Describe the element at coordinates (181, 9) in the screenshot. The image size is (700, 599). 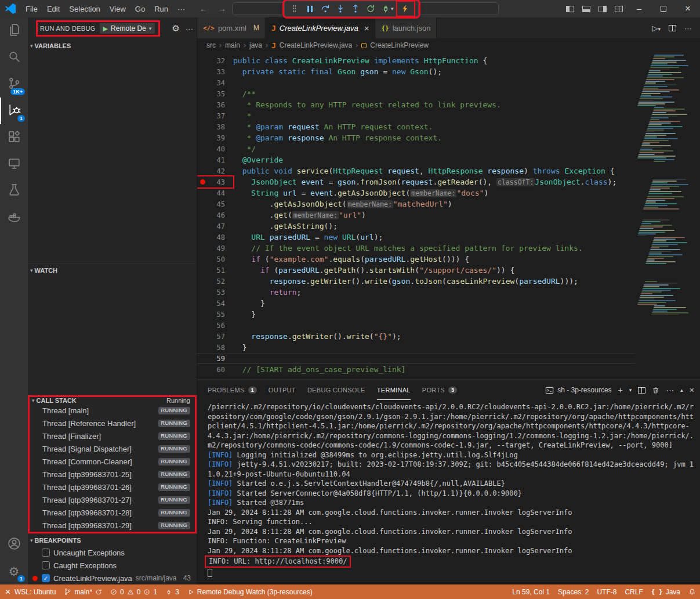
I see `menu-item-: ···` at that location.